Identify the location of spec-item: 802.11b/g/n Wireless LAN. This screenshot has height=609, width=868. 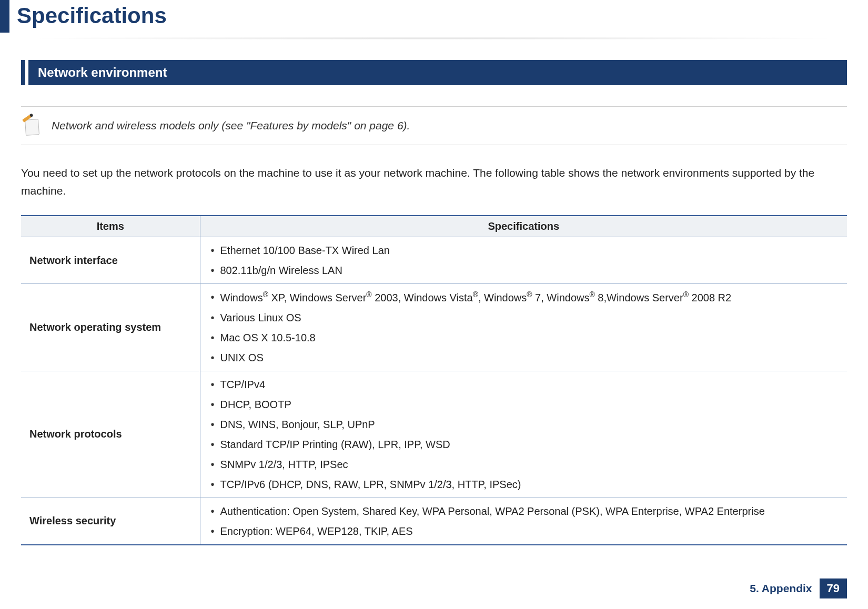
(524, 270).